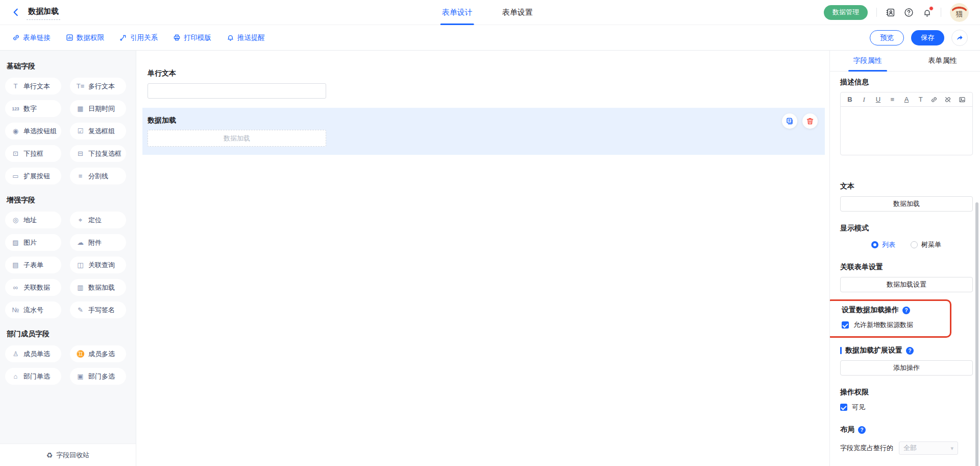  Describe the element at coordinates (891, 319) in the screenshot. I see `annotation-highlight-box: 设置数据加载操作 ? 允许新增数据源数据` at that location.